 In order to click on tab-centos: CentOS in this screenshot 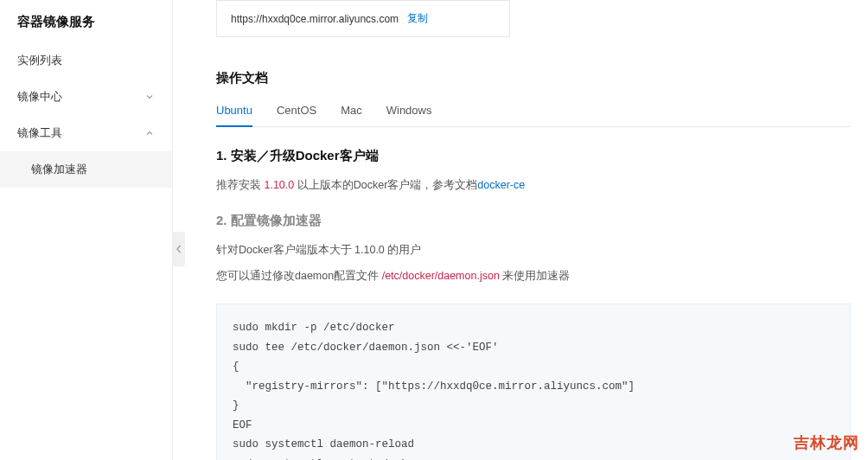, I will do `click(297, 112)`.